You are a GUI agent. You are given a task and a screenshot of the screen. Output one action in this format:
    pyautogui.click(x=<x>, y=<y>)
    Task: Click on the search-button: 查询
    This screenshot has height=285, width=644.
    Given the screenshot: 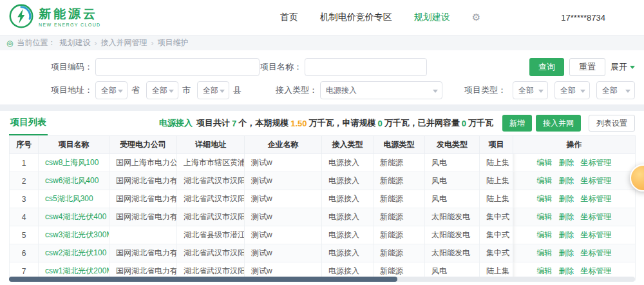 What is the action you would take?
    pyautogui.click(x=547, y=67)
    